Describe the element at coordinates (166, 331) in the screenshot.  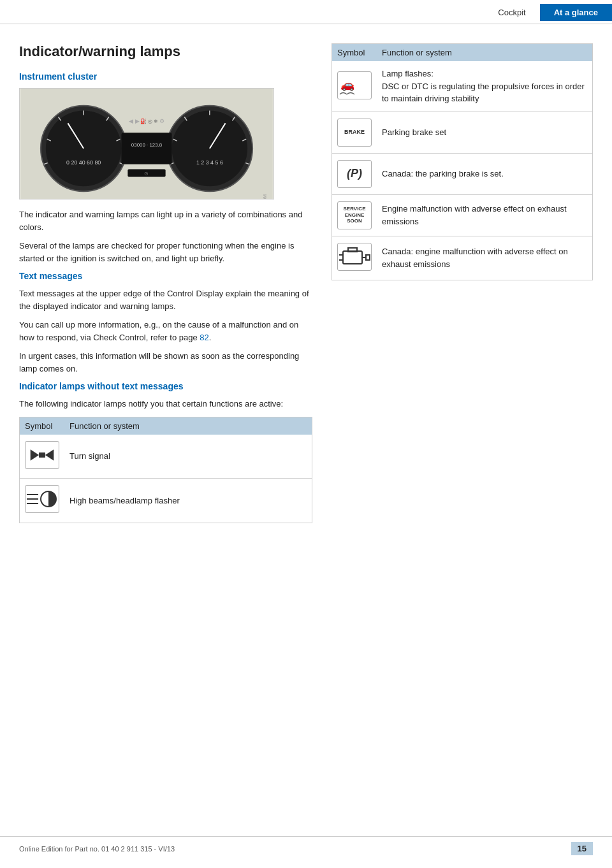
I see `body-text-4: You can call up more information, e.g., …` at that location.